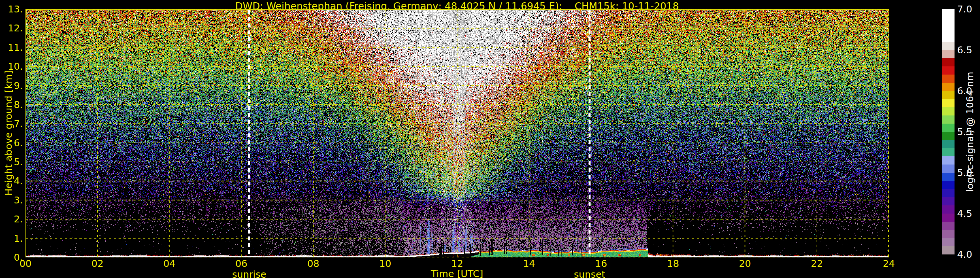 This screenshot has height=278, width=980. What do you see at coordinates (965, 132) in the screenshot?
I see `colorbar-tick-label: 5.5` at bounding box center [965, 132].